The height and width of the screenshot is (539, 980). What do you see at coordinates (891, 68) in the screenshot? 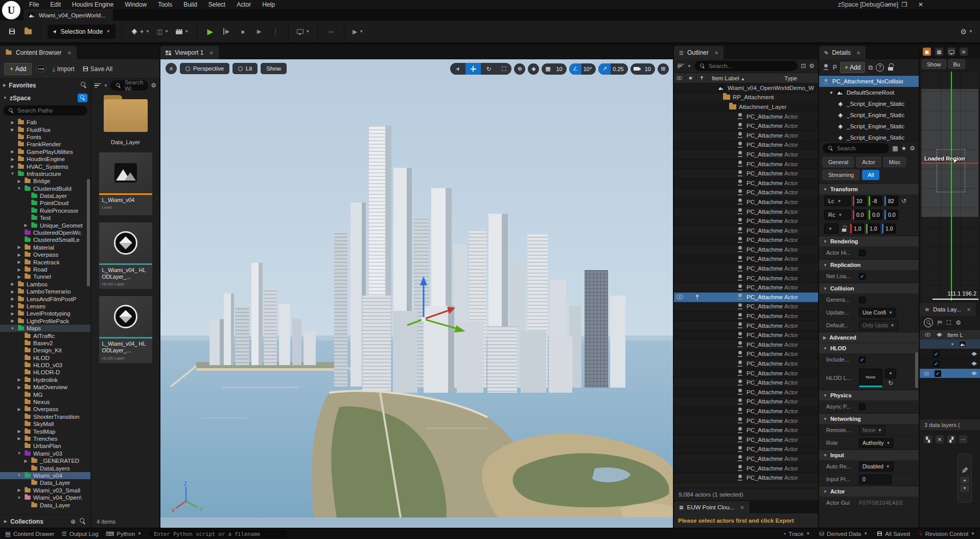
I see `lock-icon` at bounding box center [891, 68].